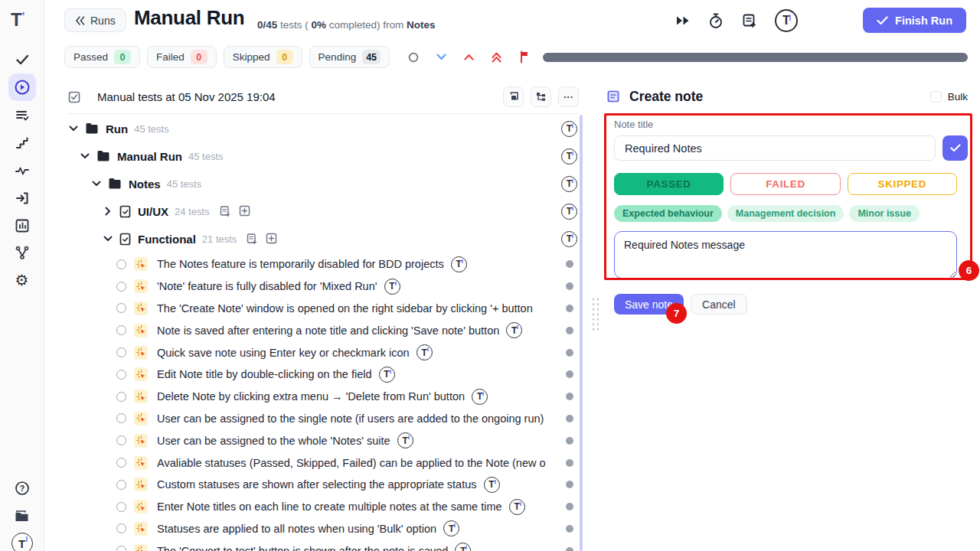 The image size is (980, 551). I want to click on bulk-toggle: Bulk, so click(949, 96).